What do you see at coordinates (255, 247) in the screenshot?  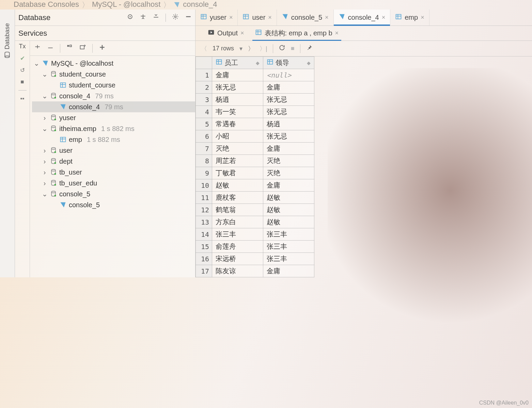 I see `table-row: 15俞莲舟张三丰` at bounding box center [255, 247].